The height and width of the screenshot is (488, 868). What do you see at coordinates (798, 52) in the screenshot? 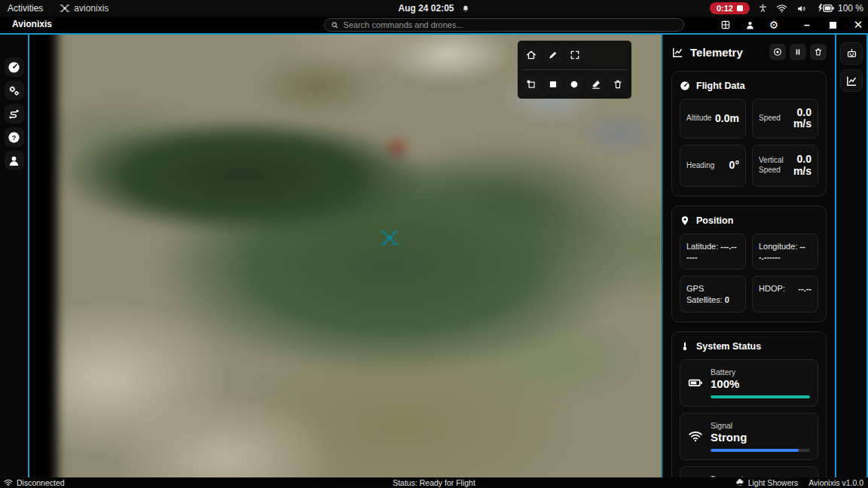
I see `telemetry-pause-button` at bounding box center [798, 52].